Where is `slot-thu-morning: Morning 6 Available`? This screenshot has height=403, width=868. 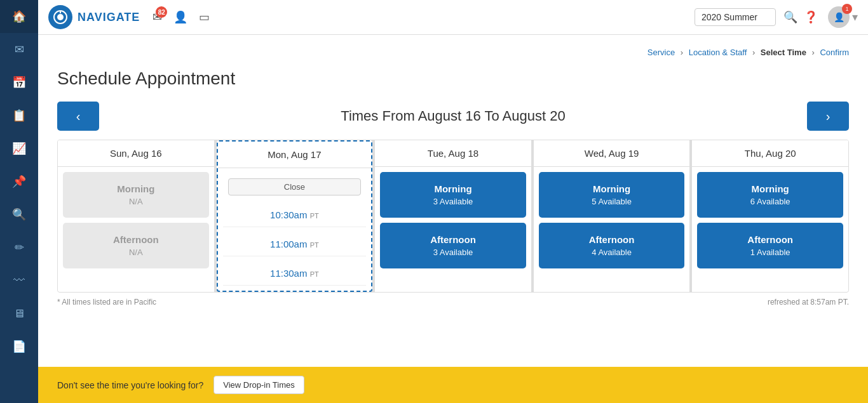 slot-thu-morning: Morning 6 Available is located at coordinates (770, 195).